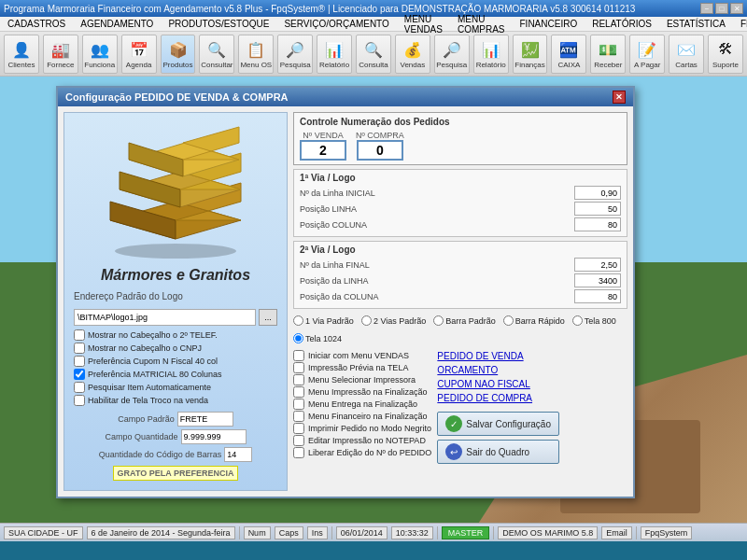 The width and height of the screenshot is (747, 560). I want to click on menu-servico: SERVIÇO/ORÇAMENTO, so click(336, 24).